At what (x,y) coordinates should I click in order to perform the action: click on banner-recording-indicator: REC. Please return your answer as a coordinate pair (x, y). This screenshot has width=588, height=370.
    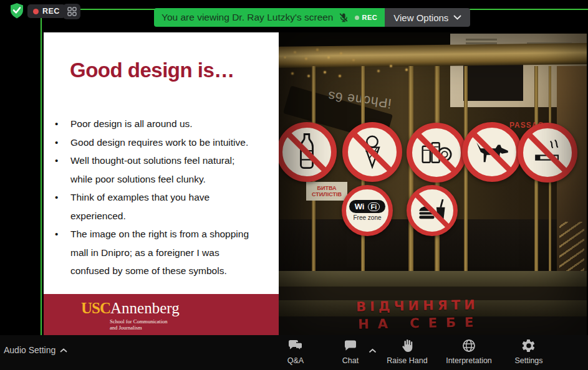
    Looking at the image, I should click on (367, 17).